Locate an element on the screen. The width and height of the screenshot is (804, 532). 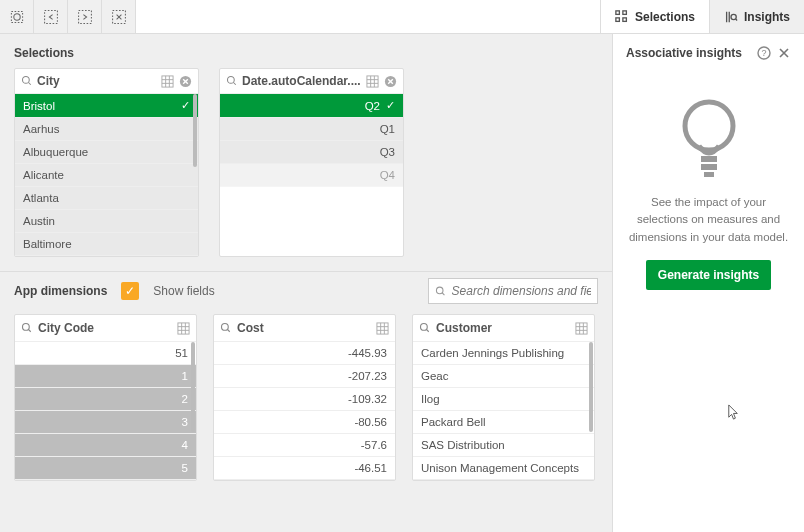
filter-item: Albuquerque is located at coordinates (106, 152).